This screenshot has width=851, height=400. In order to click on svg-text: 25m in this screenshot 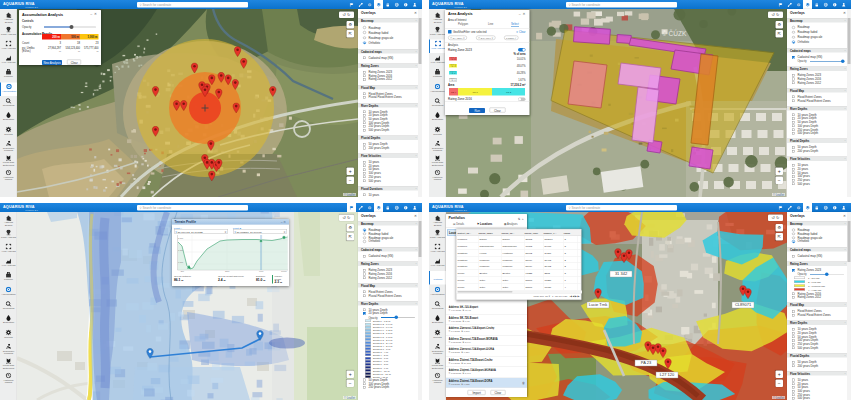, I will do `click(228, 271)`.